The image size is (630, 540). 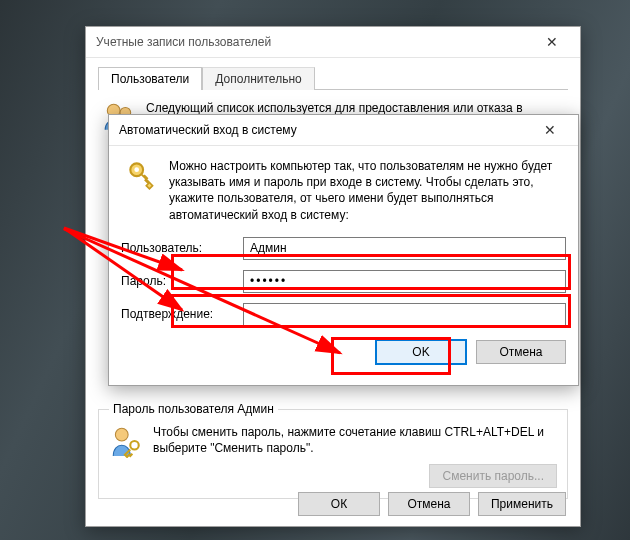 I want to click on auto-logon-ok-button: OK, so click(x=421, y=352).